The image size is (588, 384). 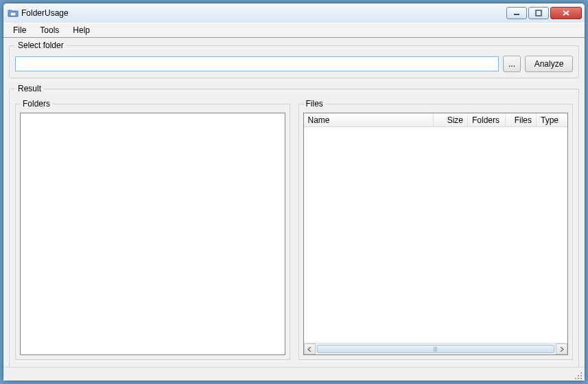 I want to click on maximize-button, so click(x=539, y=13).